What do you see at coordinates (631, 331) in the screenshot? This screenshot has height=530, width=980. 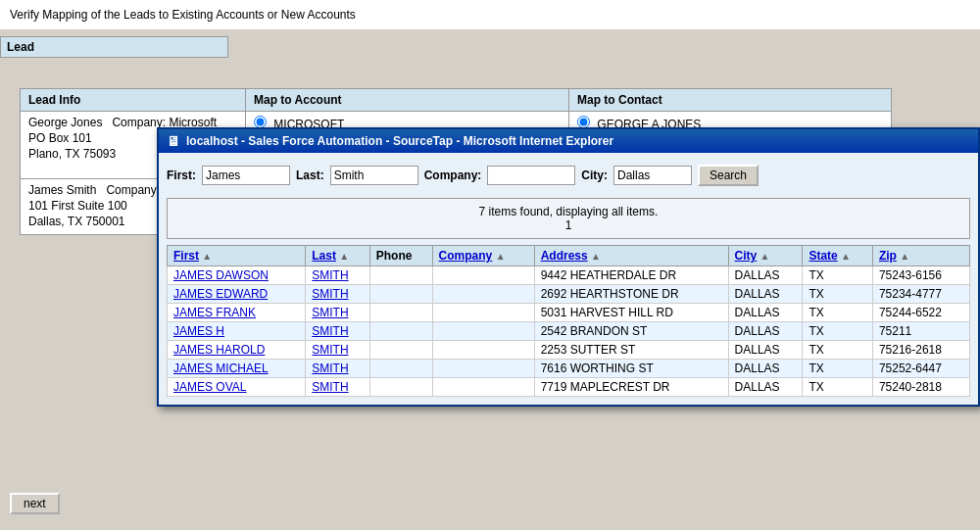 I see `cell-address: 2542 BRANDON ST` at bounding box center [631, 331].